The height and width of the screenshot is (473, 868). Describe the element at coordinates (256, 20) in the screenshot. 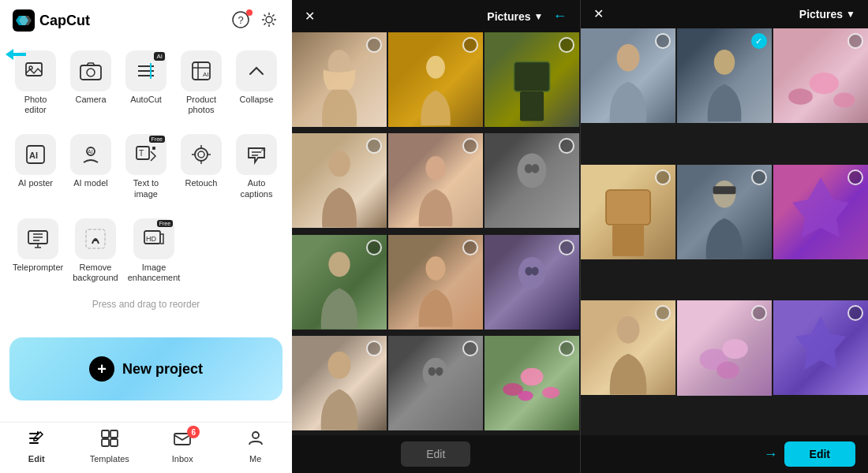

I see `header-icons: ?` at that location.